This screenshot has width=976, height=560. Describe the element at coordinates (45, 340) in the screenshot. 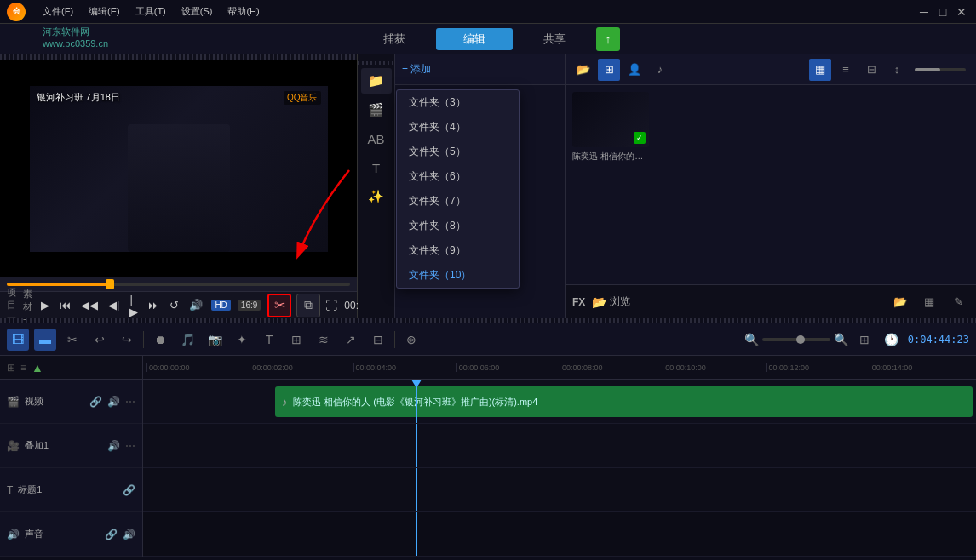

I see `tl-btn-track: ▬` at that location.